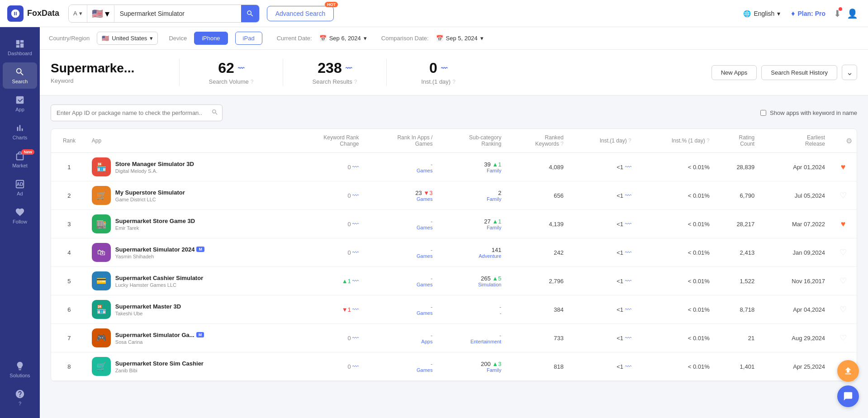 The image size is (868, 418). I want to click on country-select: 🇺🇸 United States ▾, so click(128, 38).